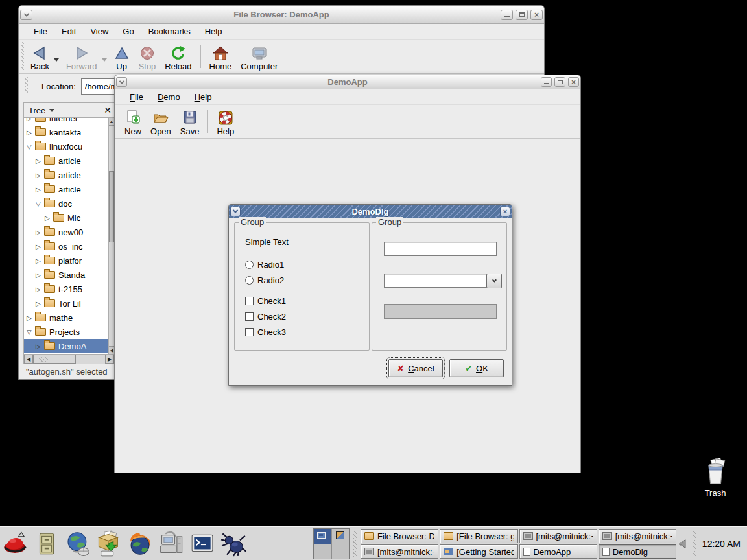  What do you see at coordinates (477, 368) in the screenshot?
I see `ok-button: ✔ OK` at bounding box center [477, 368].